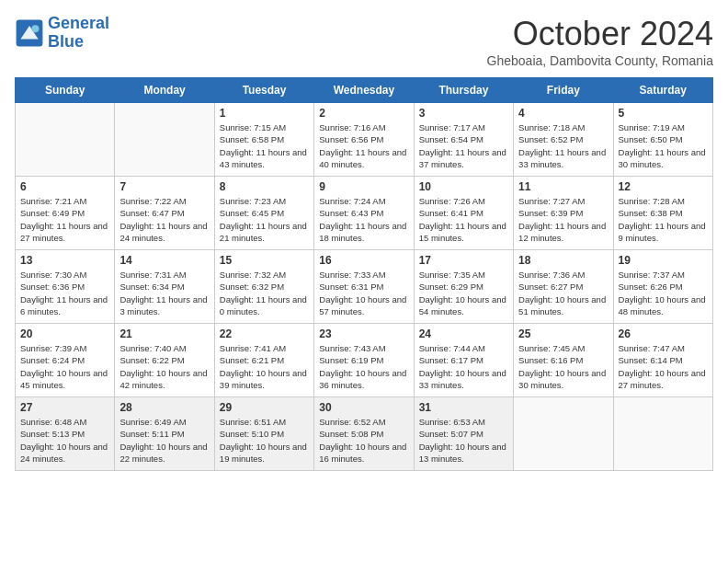 Image resolution: width=728 pixels, height=563 pixels. What do you see at coordinates (463, 408) in the screenshot?
I see `day-number: 31` at bounding box center [463, 408].